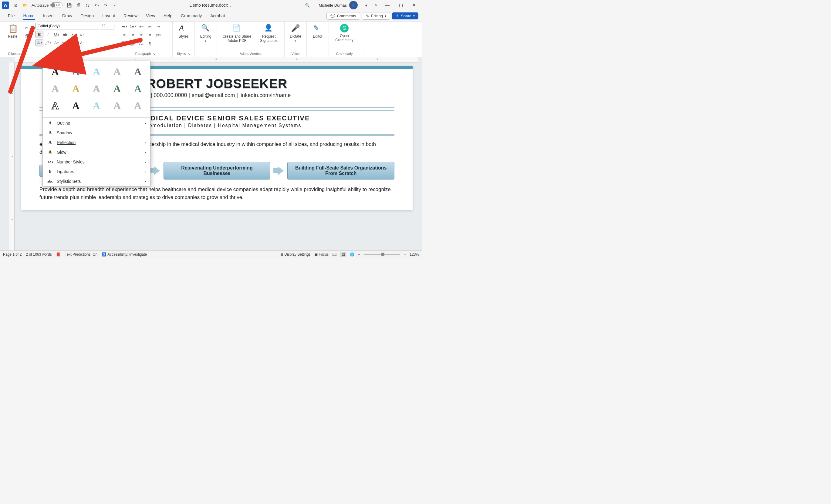  I want to click on grow-font-button: A^, so click(74, 43).